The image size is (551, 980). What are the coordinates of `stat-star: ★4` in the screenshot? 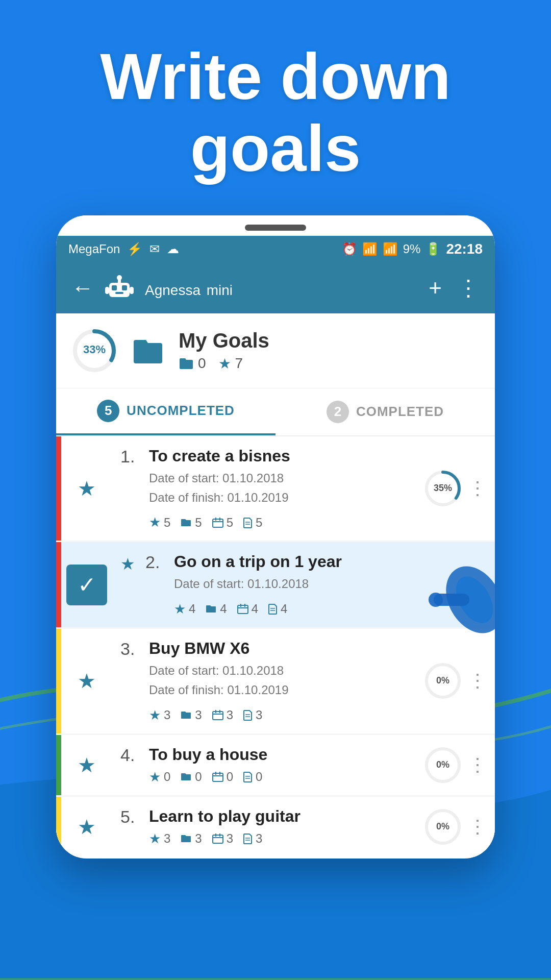 It's located at (185, 609).